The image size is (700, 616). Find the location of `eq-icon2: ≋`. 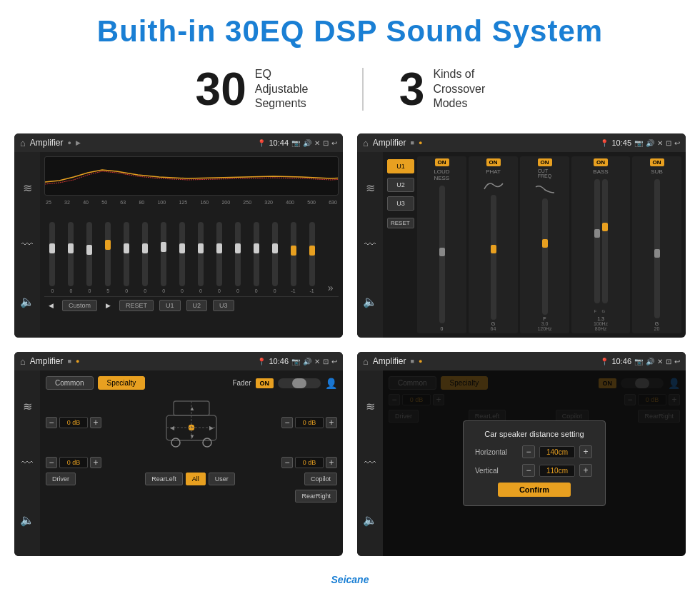

eq-icon2: ≋ is located at coordinates (370, 188).